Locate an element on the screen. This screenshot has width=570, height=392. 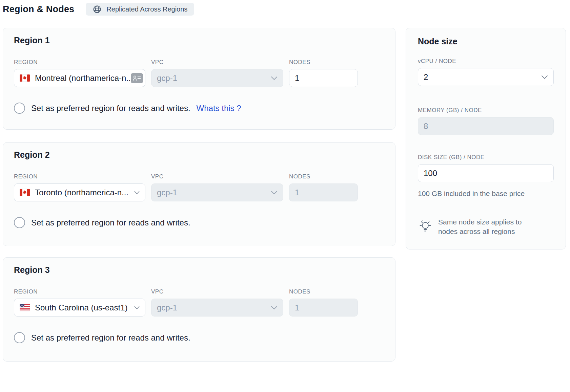
vcpu-label: vCPU / NODE is located at coordinates (486, 61).